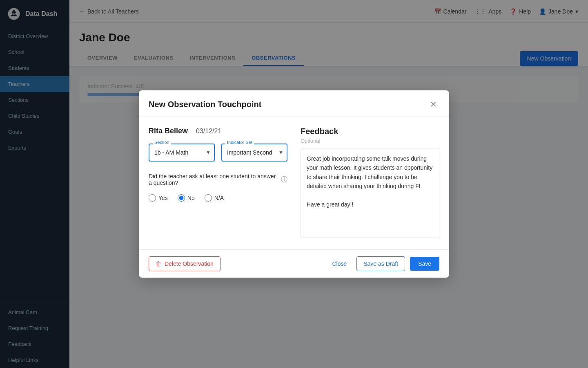 The height and width of the screenshot is (368, 588). What do you see at coordinates (339, 264) in the screenshot?
I see `close-button: Close` at bounding box center [339, 264].